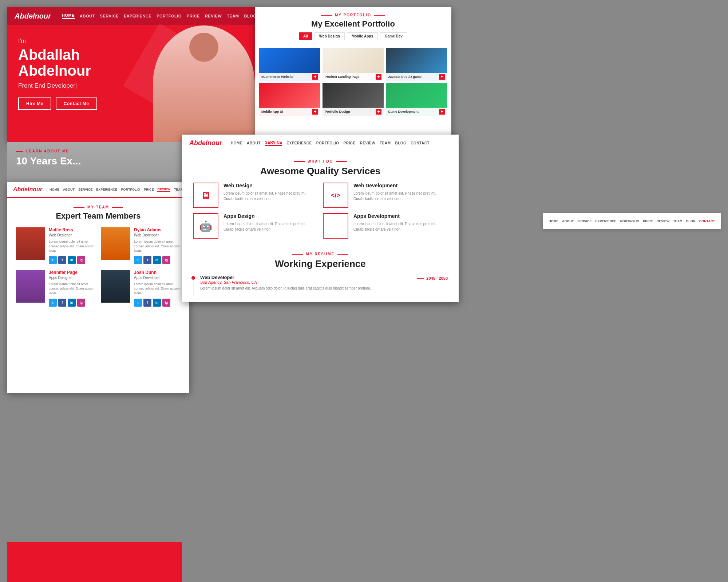  What do you see at coordinates (420, 143) in the screenshot?
I see `service-nav-contact: CONTACT` at bounding box center [420, 143].